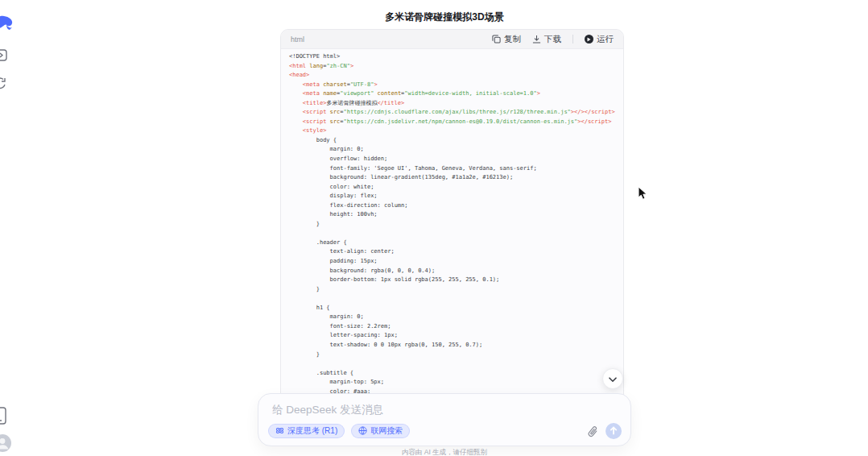 This screenshot has height=456, width=868. What do you see at coordinates (453, 169) in the screenshot?
I see `code-line: font-family: 'Segoe UI', Tahoma, Geneva,…` at bounding box center [453, 169].